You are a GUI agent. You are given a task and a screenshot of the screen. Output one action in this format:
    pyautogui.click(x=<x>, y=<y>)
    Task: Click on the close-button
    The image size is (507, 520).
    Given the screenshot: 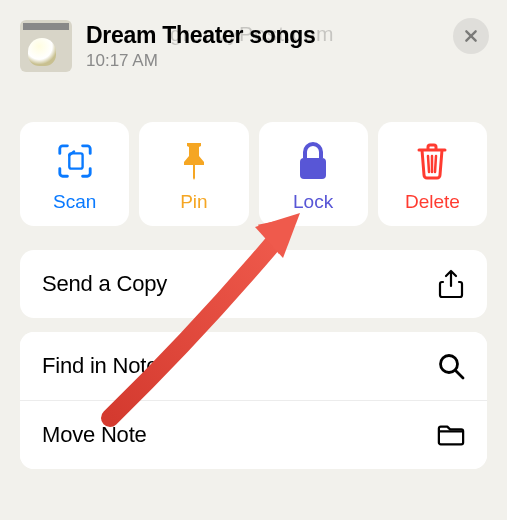 What is the action you would take?
    pyautogui.click(x=471, y=36)
    